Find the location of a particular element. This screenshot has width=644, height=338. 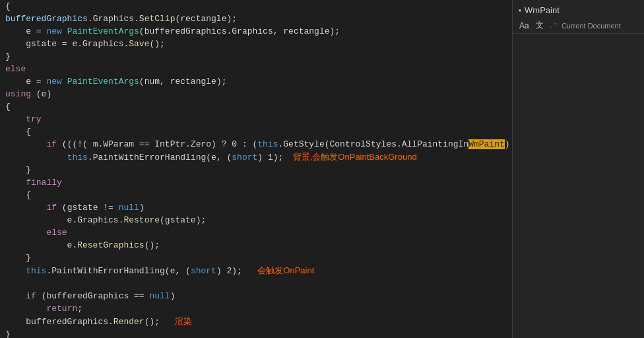

code-line-21: } is located at coordinates (256, 257).